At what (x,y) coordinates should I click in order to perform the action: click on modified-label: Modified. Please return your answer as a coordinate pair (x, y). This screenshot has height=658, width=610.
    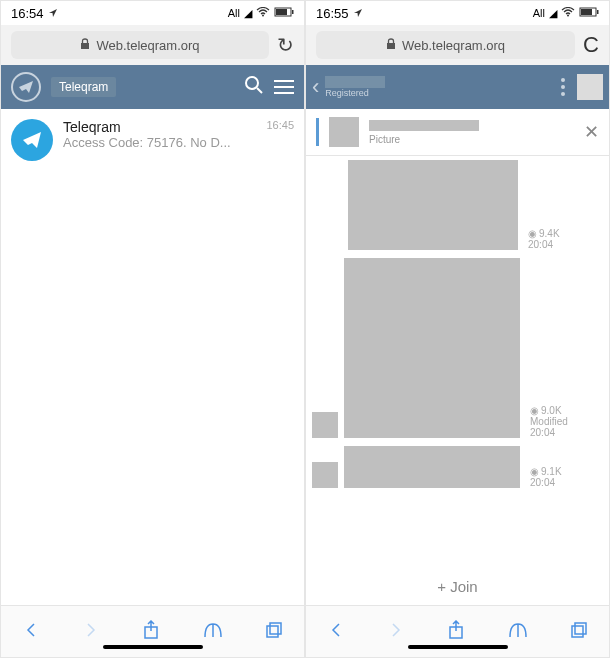
    Looking at the image, I should click on (549, 422).